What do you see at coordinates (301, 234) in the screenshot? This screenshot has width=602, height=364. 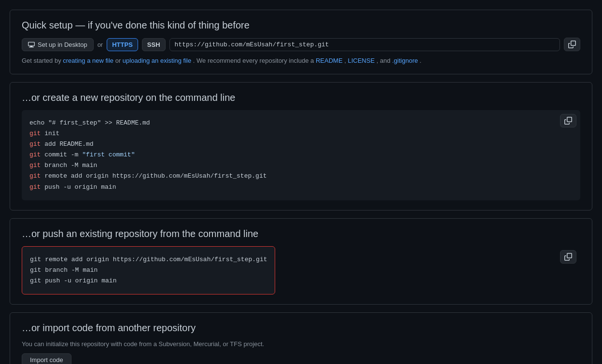 I see `push-existing-title: …or push an existing repository from the…` at bounding box center [301, 234].